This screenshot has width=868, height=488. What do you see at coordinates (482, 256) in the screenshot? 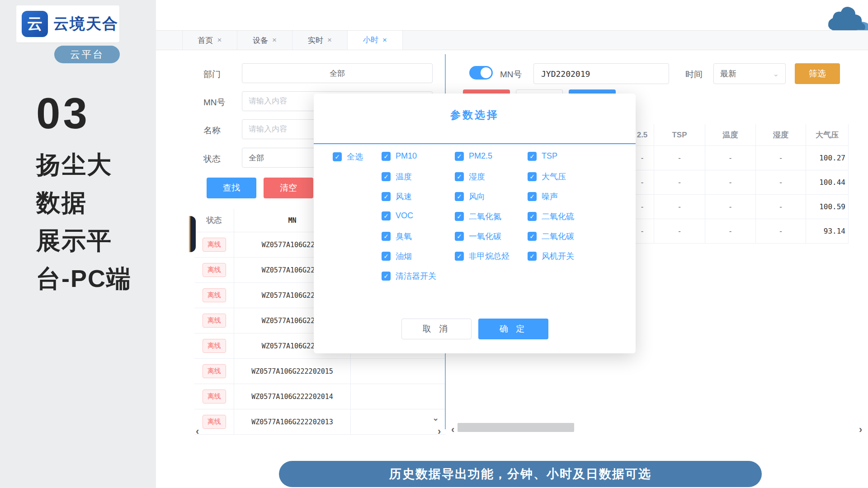
I see `checkbox-非甲烷总烃: ✓非甲烷总烃` at bounding box center [482, 256].